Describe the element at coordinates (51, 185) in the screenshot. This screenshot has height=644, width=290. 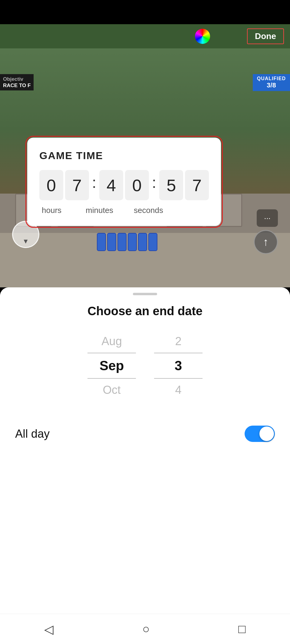
I see `hours-digit-0: 0` at that location.